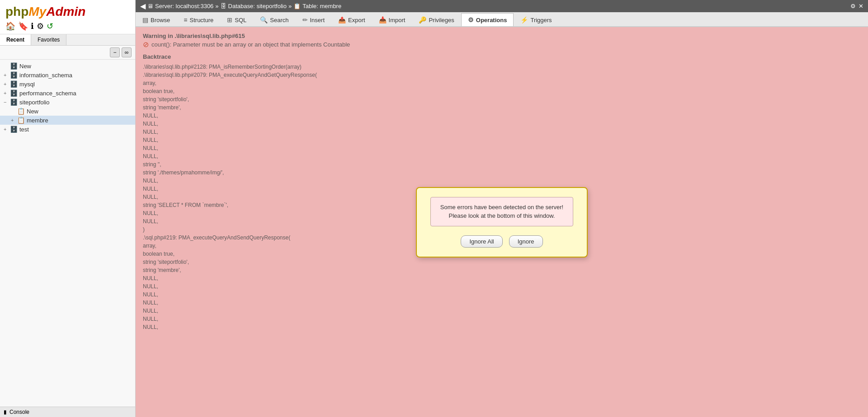 The width and height of the screenshot is (868, 417). What do you see at coordinates (314, 20) in the screenshot?
I see `tab-insert: ✏ Insert` at bounding box center [314, 20].